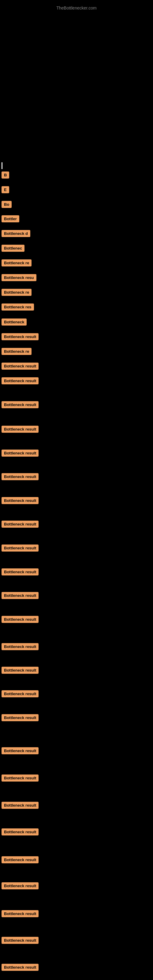 The image size is (153, 980). What do you see at coordinates (13, 249) in the screenshot?
I see `result-item: Bottlenec` at bounding box center [13, 249].